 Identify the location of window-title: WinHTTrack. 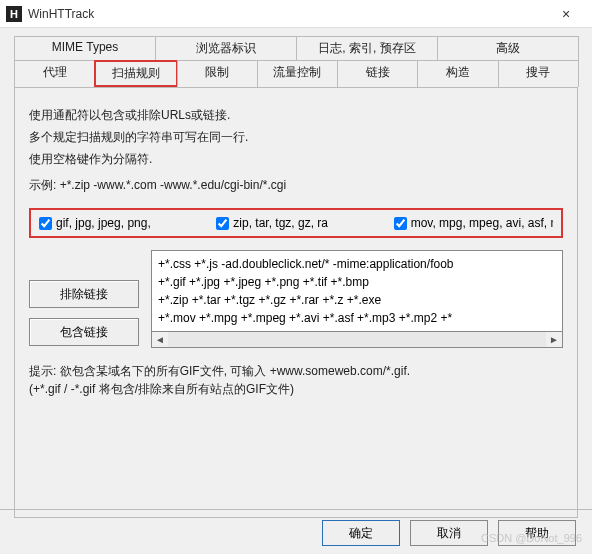
(287, 14).